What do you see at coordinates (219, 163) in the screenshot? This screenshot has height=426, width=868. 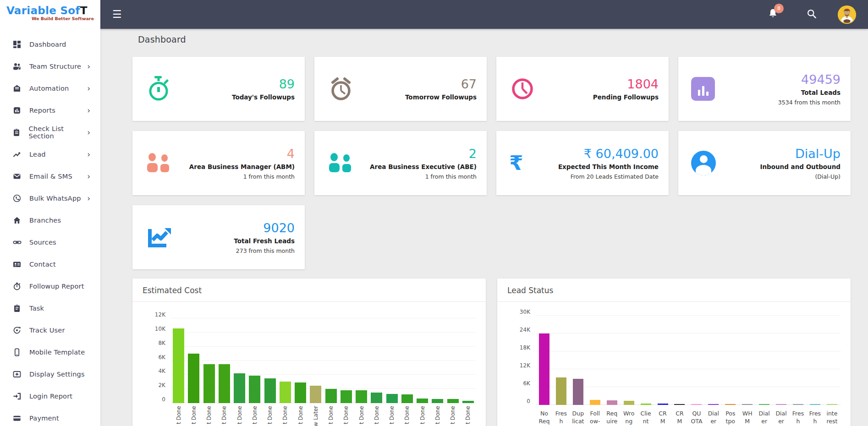 I see `stat-card-area-business-manager-abm: 4 Area Business Manager (ABM) 1 from thi…` at bounding box center [219, 163].